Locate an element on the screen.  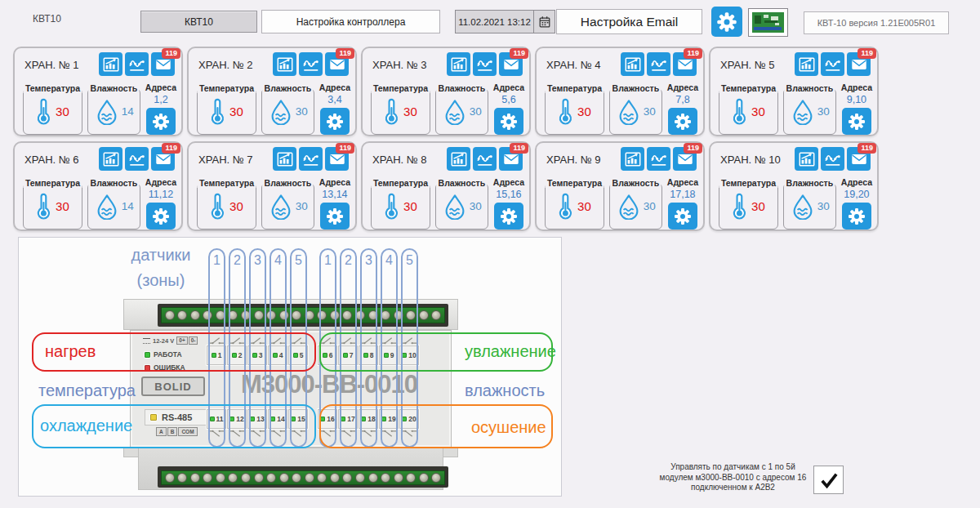
addresses-value: 13,14 is located at coordinates (335, 194).